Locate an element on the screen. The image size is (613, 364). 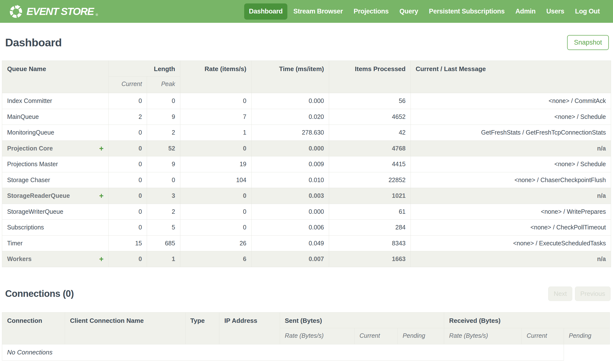
nav-item-users: Users is located at coordinates (555, 12).